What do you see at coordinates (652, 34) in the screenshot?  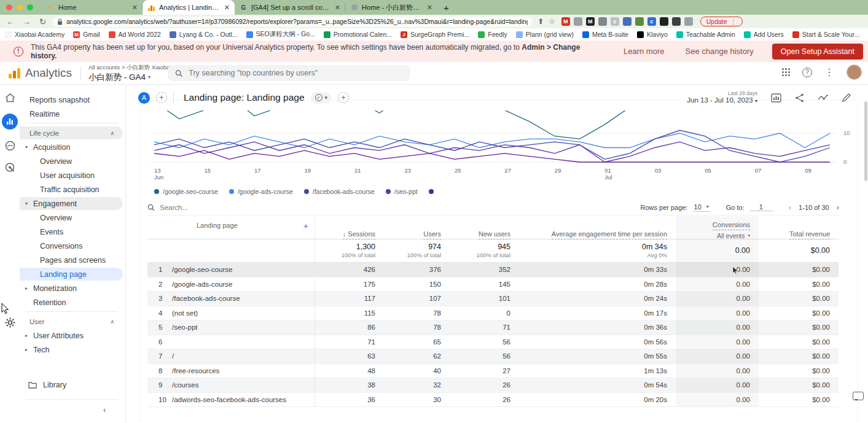 I see `bookmark-item: Klaviyo` at bounding box center [652, 34].